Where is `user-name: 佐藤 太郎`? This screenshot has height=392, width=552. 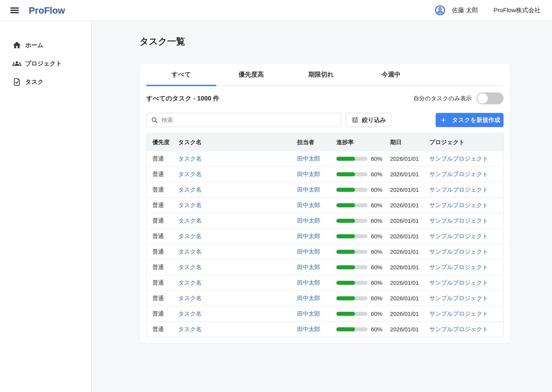 user-name: 佐藤 太郎 is located at coordinates (465, 10).